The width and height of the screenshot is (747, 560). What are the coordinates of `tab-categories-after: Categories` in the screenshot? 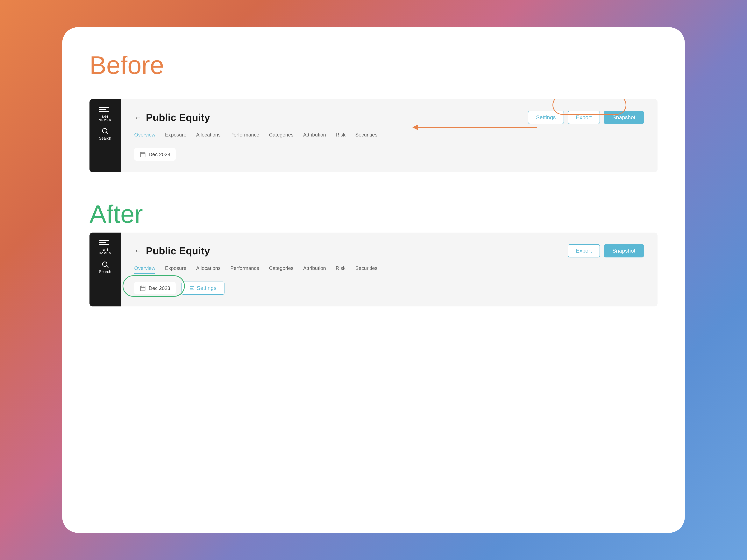 It's located at (281, 269).